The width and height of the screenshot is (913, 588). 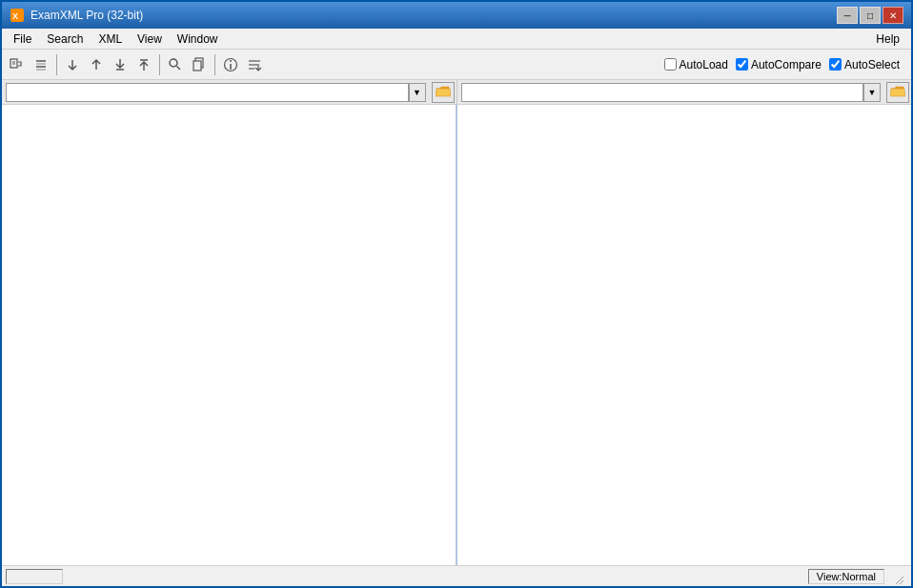 I want to click on reload-icon, so click(x=17, y=65).